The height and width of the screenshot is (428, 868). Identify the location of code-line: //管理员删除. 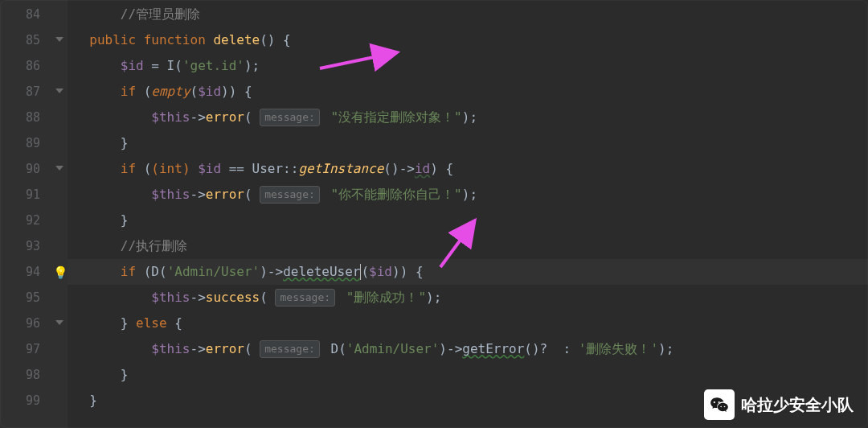
(468, 14).